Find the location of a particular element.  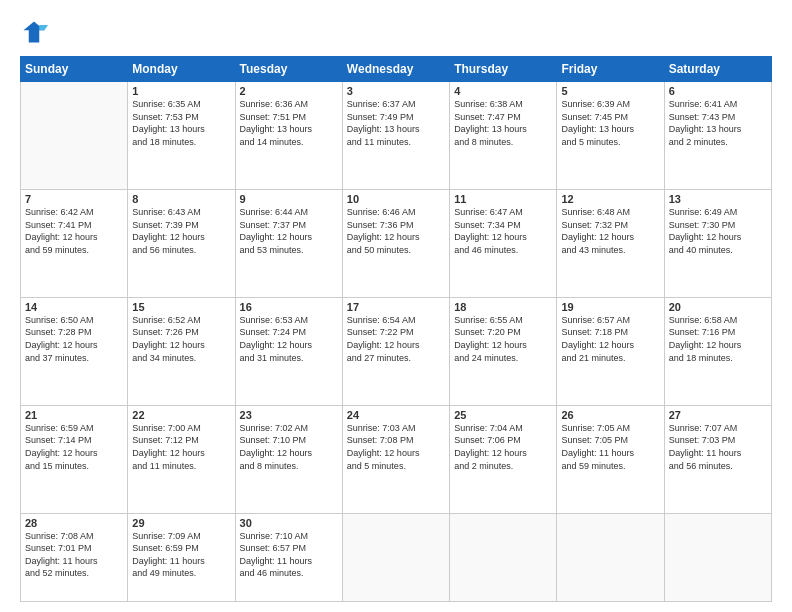

day-detail: Sunrise: 6:58 AM Sunset: 7:16 PM Dayligh… is located at coordinates (718, 339).